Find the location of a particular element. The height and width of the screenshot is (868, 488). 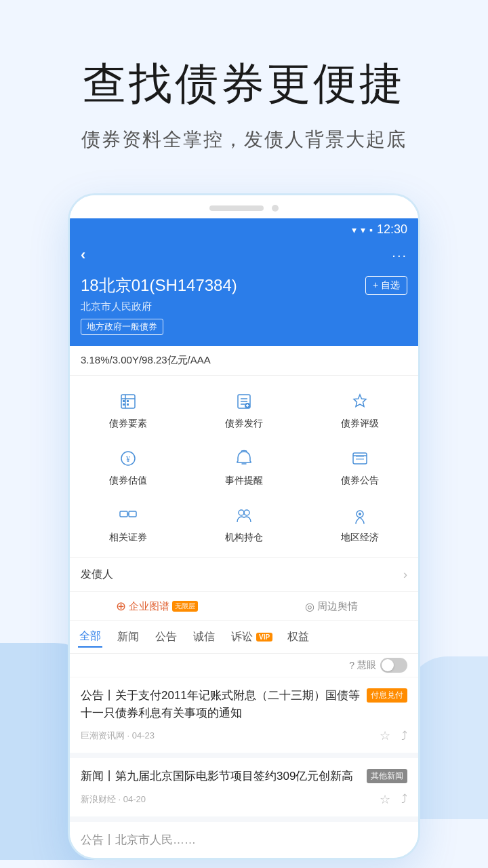

issuer-row: 发债人 › is located at coordinates (244, 575).